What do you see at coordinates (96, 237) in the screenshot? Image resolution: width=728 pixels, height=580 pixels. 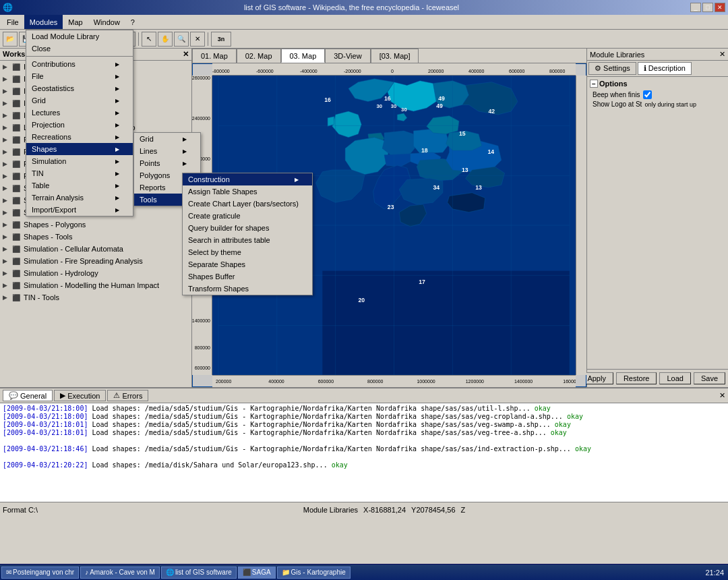 I see `list-item: ▶⬛Shapes - Tools` at bounding box center [96, 237].